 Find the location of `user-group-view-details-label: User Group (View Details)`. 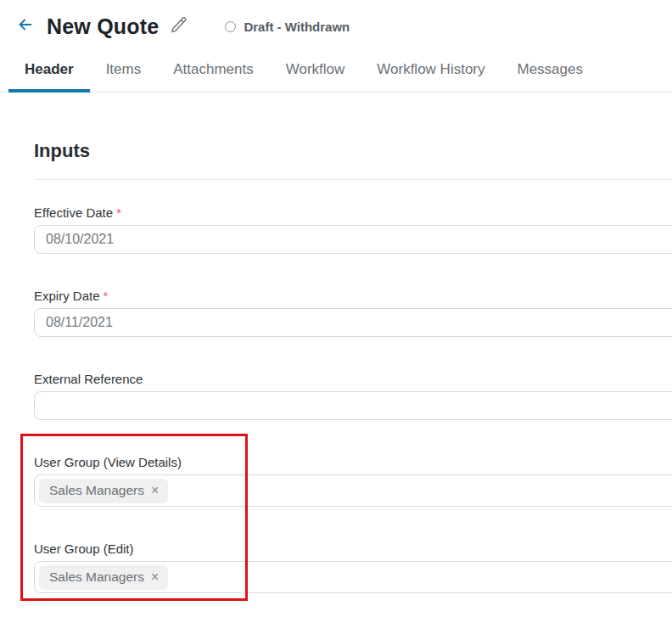

user-group-view-details-label: User Group (View Details) is located at coordinates (108, 462).